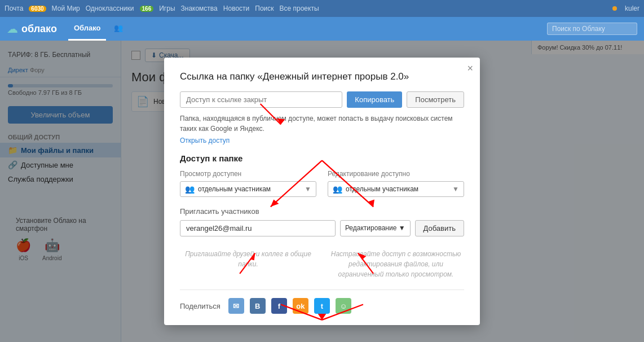 The height and width of the screenshot is (342, 644). What do you see at coordinates (236, 306) in the screenshot?
I see `social-email-button: ✉` at bounding box center [236, 306].